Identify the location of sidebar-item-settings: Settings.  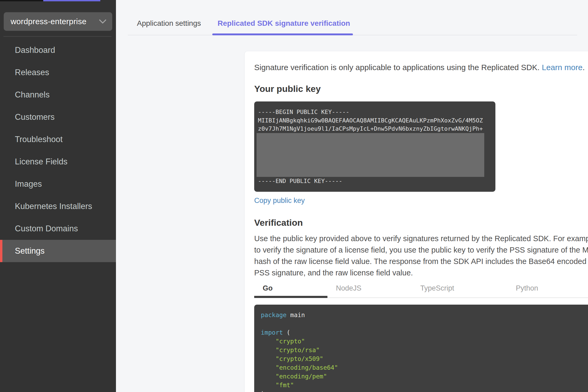
(58, 251).